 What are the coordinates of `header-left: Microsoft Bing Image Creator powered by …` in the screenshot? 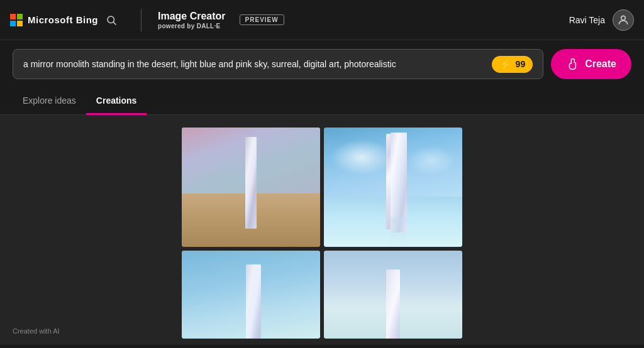 It's located at (147, 20).